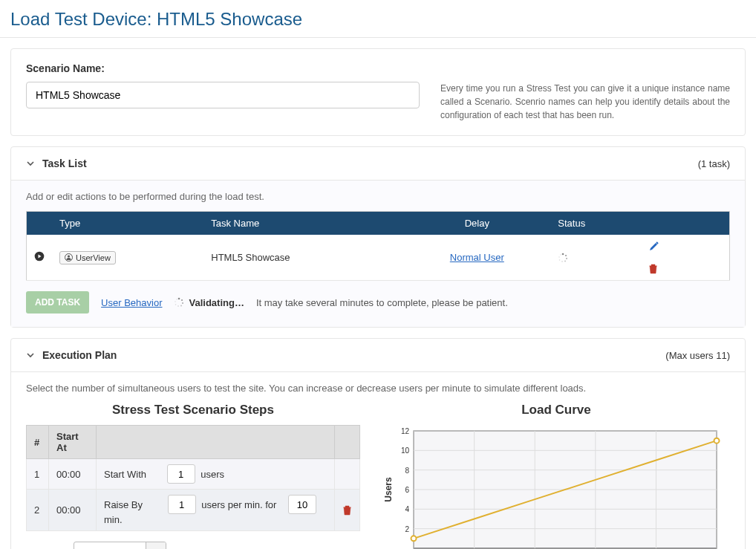  Describe the element at coordinates (303, 258) in the screenshot. I see `task-name-cell: HTML5 Showcase` at that location.